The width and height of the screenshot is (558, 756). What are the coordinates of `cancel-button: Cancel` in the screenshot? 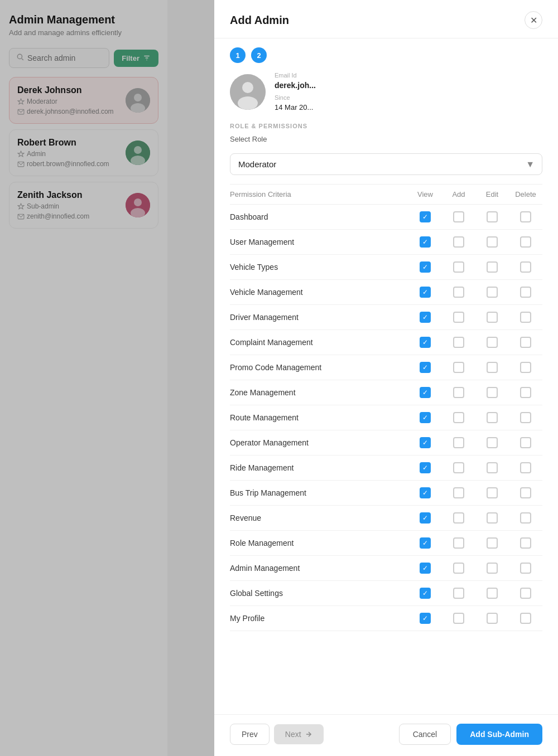 It's located at (425, 734).